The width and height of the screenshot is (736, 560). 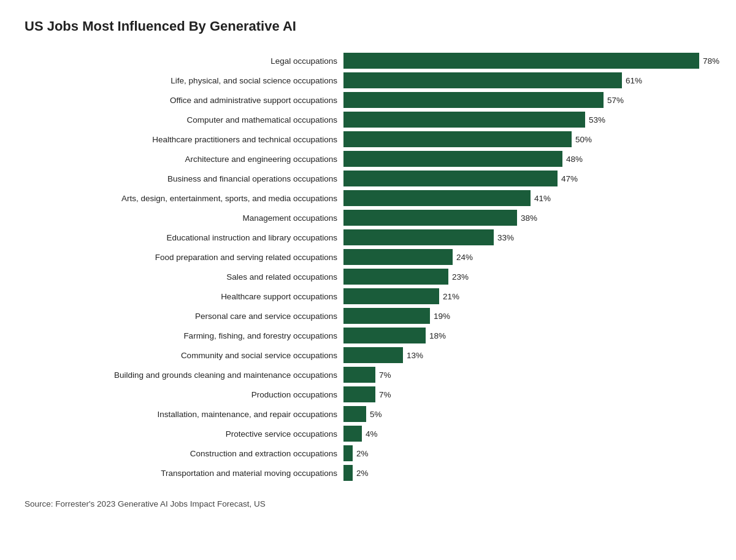 I want to click on bar-pct-label: 24%, so click(x=465, y=258).